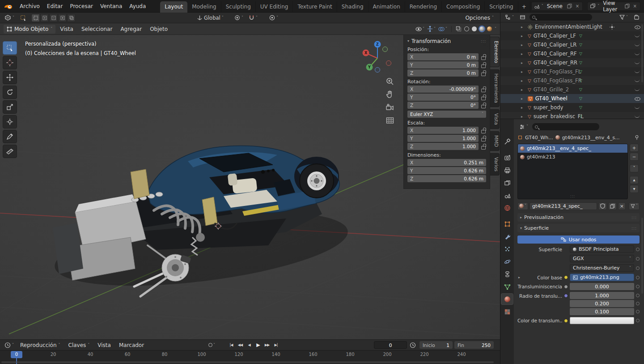  I want to click on close-view-layer-icon: ×, so click(635, 6).